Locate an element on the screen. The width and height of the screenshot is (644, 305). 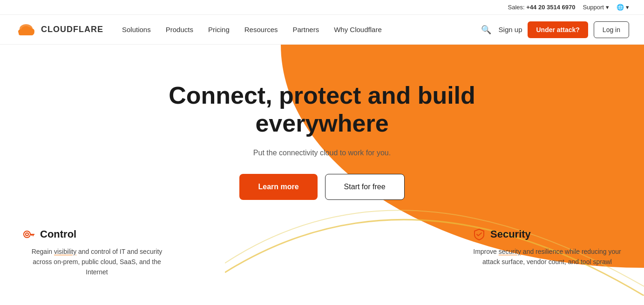
under-attack-button: Under attack? is located at coordinates (558, 30).